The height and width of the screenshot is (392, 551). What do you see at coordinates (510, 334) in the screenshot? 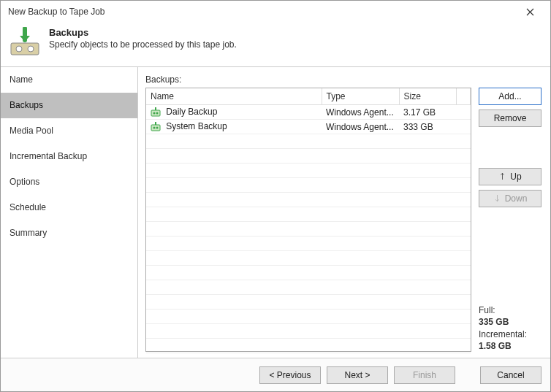
I see `incremental-label: Incremental:` at bounding box center [510, 334].